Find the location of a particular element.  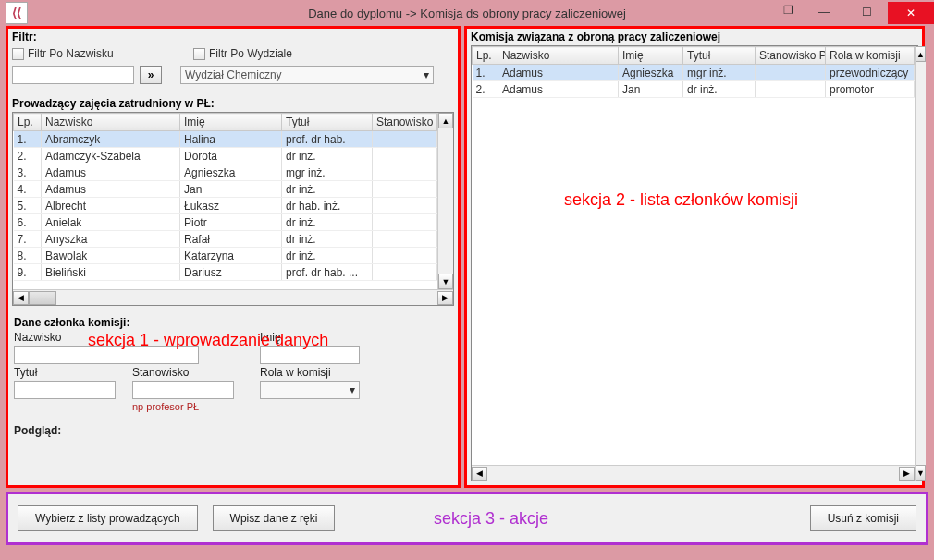

section-3-overlay-label: sekcja 3 - akcje is located at coordinates (491, 519).